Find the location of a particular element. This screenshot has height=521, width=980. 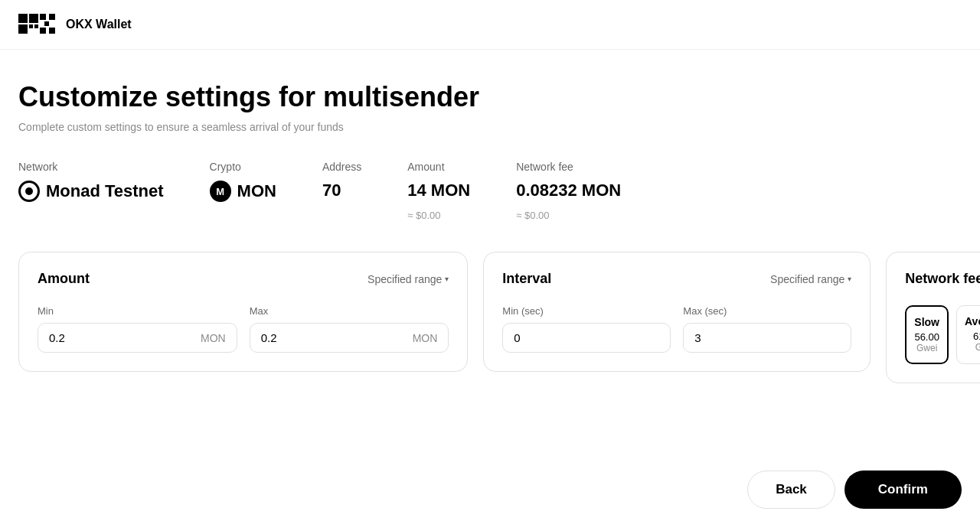

amount-min-input-wrap: MON is located at coordinates (138, 338).